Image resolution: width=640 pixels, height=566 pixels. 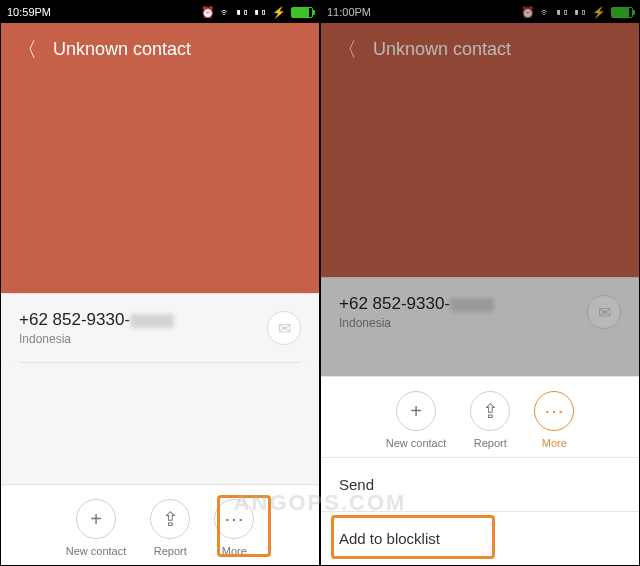 I want to click on status-bar: 11:00PM ⏰ ᯤ ▮▯ ▮▯ ⚡, so click(x=480, y=12).